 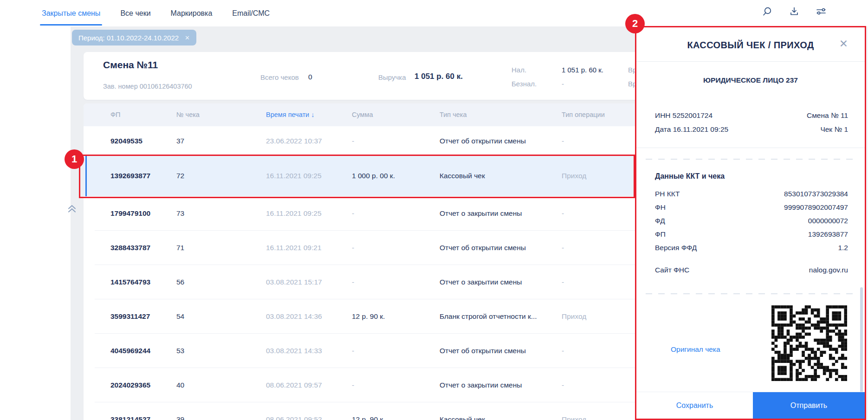 I want to click on cell-print-time: 08.06.2021 09:52, so click(x=294, y=418).